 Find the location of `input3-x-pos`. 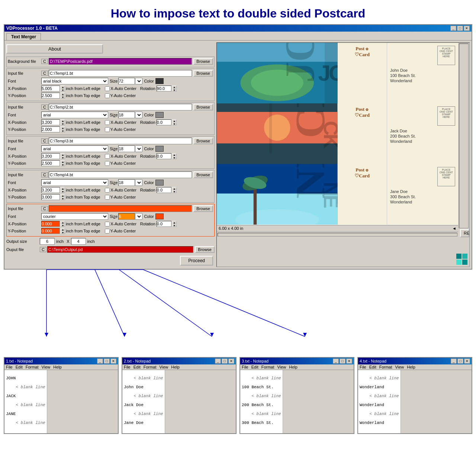

input3-x-pos is located at coordinates (51, 156).